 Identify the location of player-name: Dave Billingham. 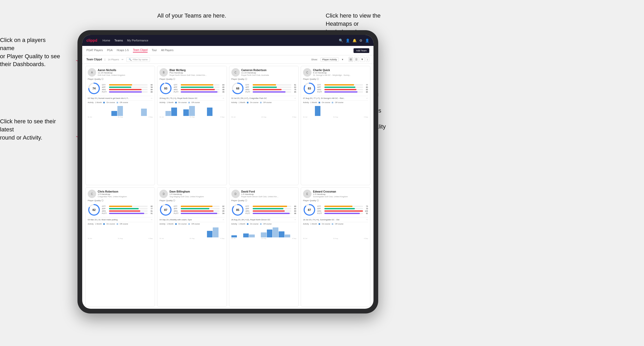
(197, 191).